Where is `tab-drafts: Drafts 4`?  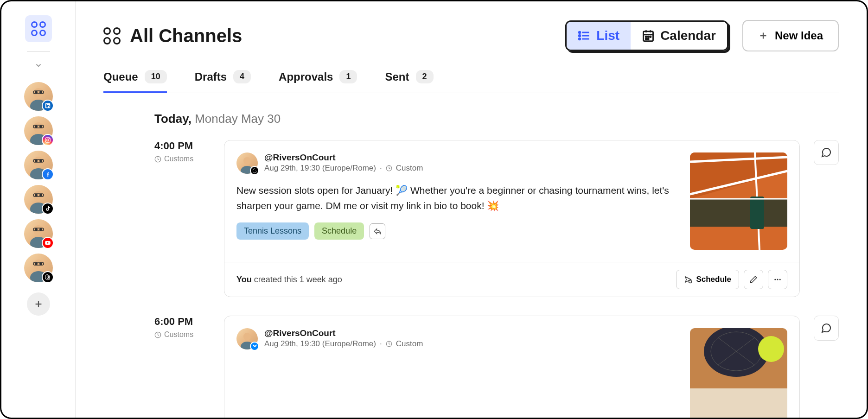
tab-drafts: Drafts 4 is located at coordinates (223, 82).